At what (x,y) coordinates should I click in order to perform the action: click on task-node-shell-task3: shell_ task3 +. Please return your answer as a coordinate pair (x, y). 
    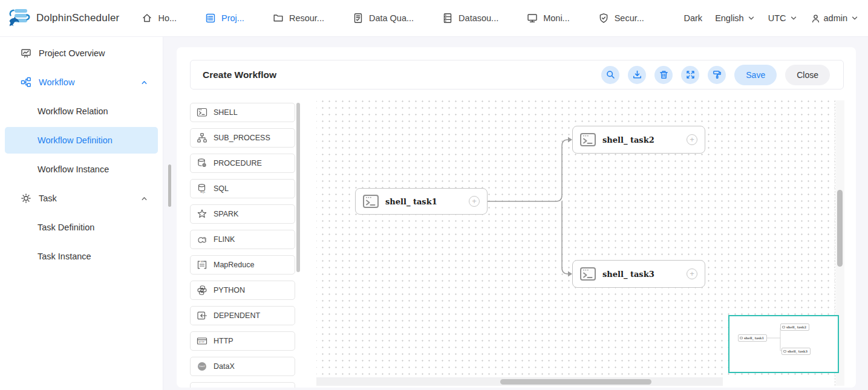
    Looking at the image, I should click on (639, 274).